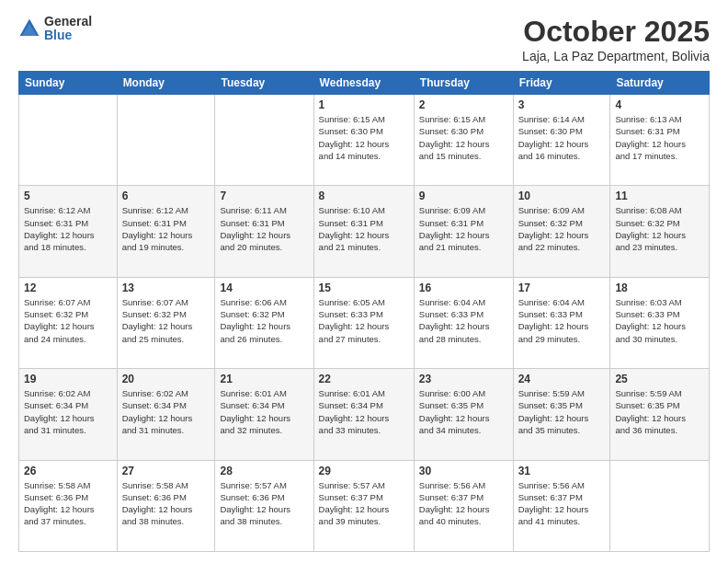 Image resolution: width=728 pixels, height=563 pixels. What do you see at coordinates (68, 288) in the screenshot?
I see `day-number: 12` at bounding box center [68, 288].